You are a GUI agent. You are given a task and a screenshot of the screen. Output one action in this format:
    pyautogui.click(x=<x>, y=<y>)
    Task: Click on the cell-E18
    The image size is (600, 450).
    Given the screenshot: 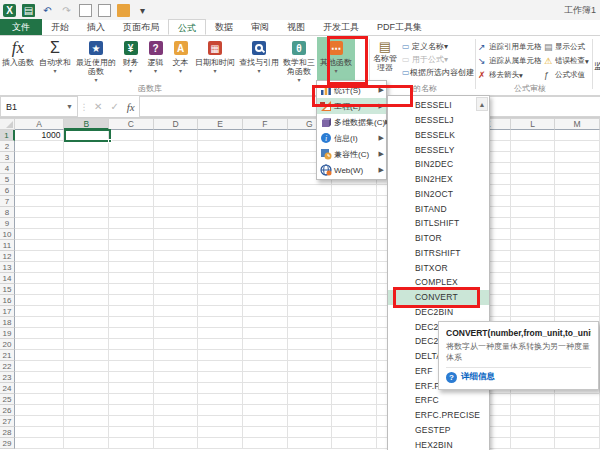 What is the action you would take?
    pyautogui.click(x=220, y=322)
    